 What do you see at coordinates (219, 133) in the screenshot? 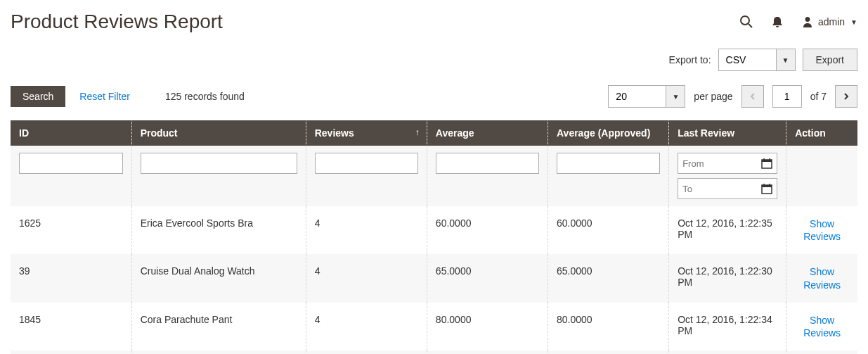
I see `column-header-product: Product` at bounding box center [219, 133].